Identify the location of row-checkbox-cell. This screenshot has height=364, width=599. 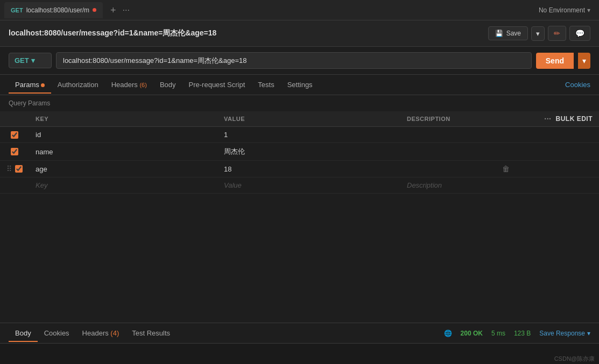
(15, 152).